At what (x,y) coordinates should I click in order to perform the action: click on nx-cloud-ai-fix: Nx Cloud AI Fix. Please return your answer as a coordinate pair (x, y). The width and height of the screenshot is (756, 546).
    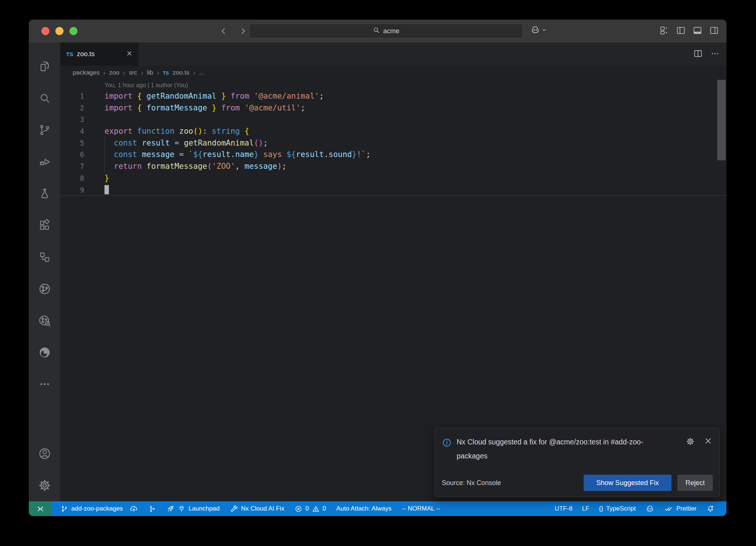
    Looking at the image, I should click on (257, 509).